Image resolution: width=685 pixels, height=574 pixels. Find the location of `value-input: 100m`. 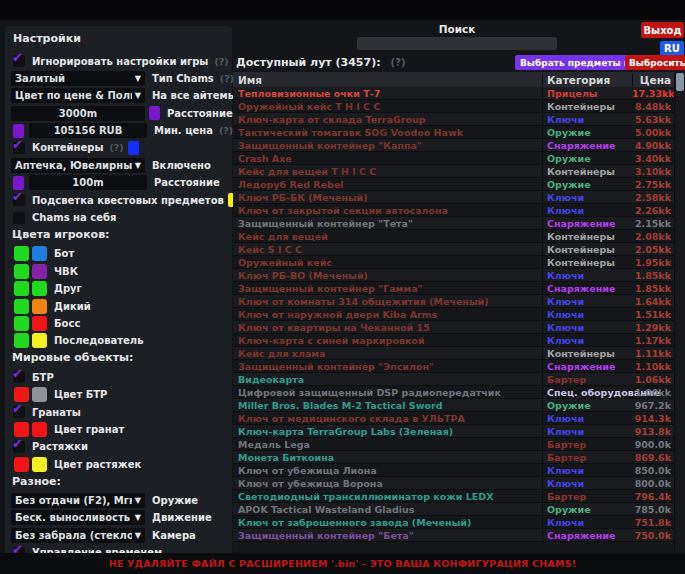

value-input: 100m is located at coordinates (88, 182).